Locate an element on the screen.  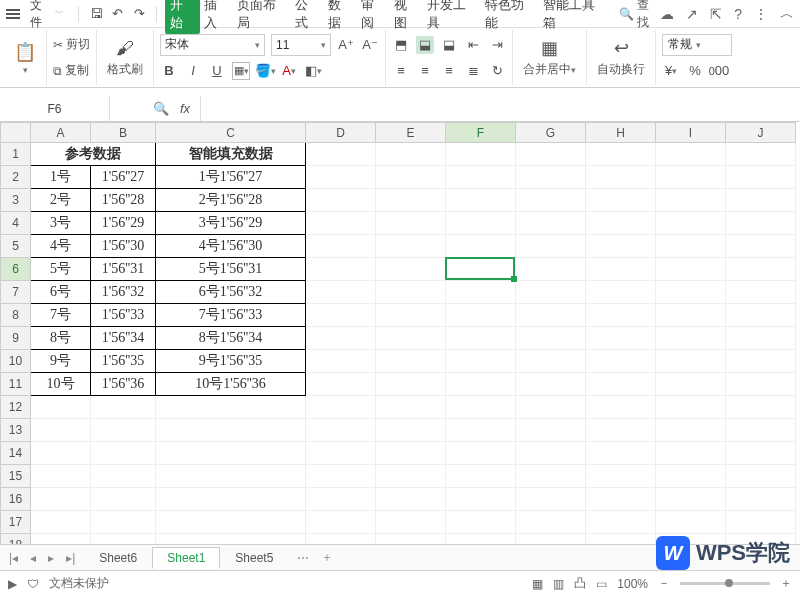
row-header-2: 2 is located at coordinates (16, 178).